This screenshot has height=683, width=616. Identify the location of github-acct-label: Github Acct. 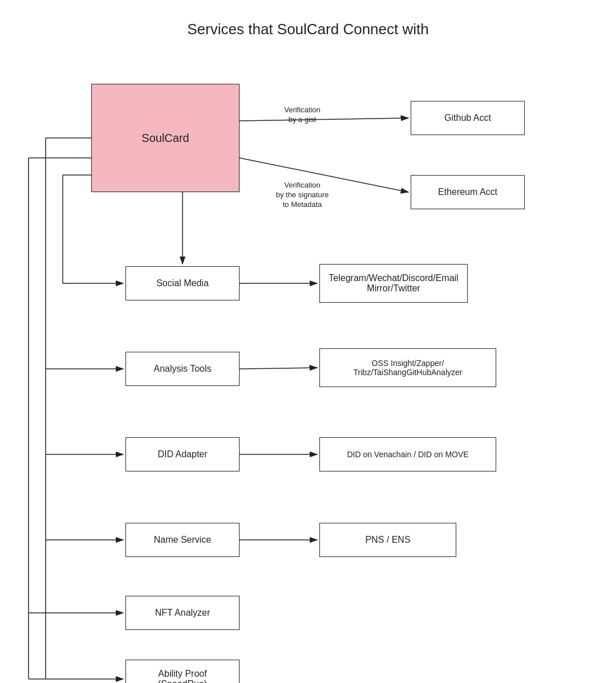
(468, 118).